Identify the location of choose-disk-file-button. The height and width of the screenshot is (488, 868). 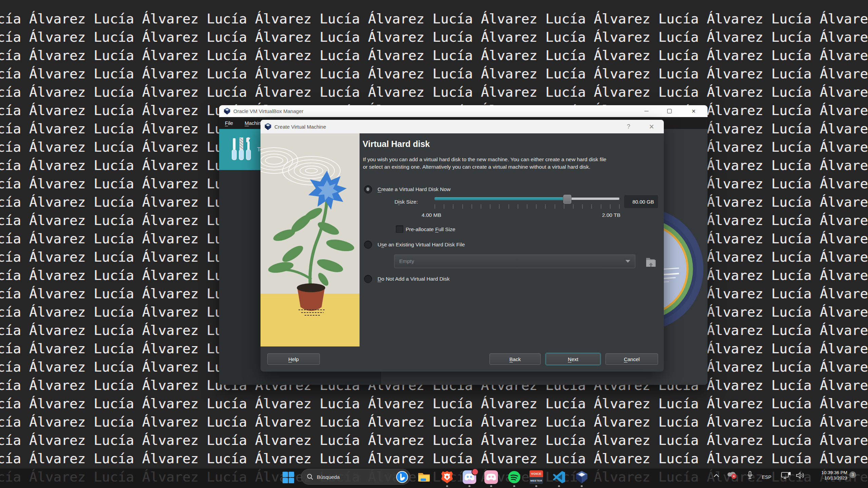
(651, 262).